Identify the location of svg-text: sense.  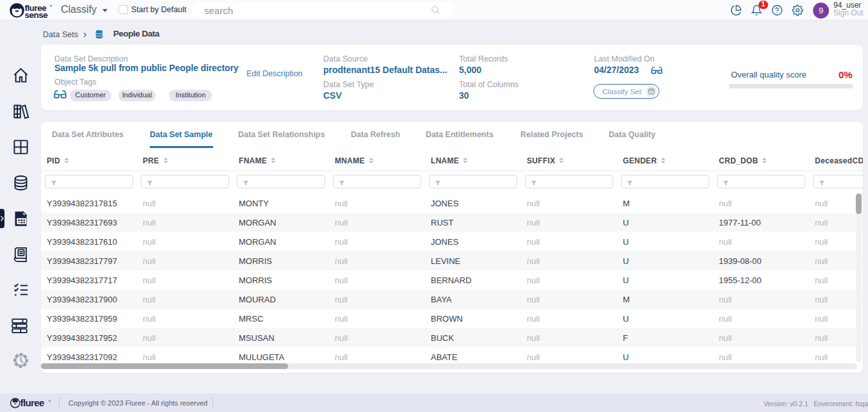
(36, 15).